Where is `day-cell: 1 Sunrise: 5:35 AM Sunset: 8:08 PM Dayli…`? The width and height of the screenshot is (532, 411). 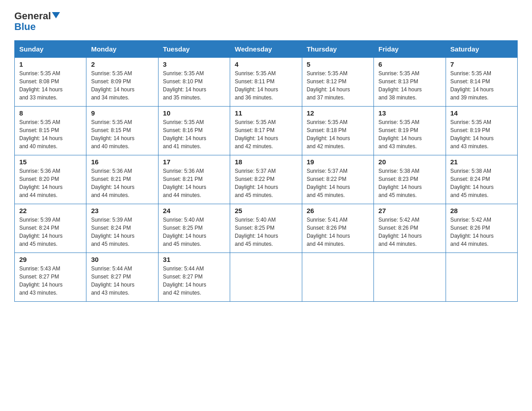 day-cell: 1 Sunrise: 5:35 AM Sunset: 8:08 PM Dayli… is located at coordinates (51, 82).